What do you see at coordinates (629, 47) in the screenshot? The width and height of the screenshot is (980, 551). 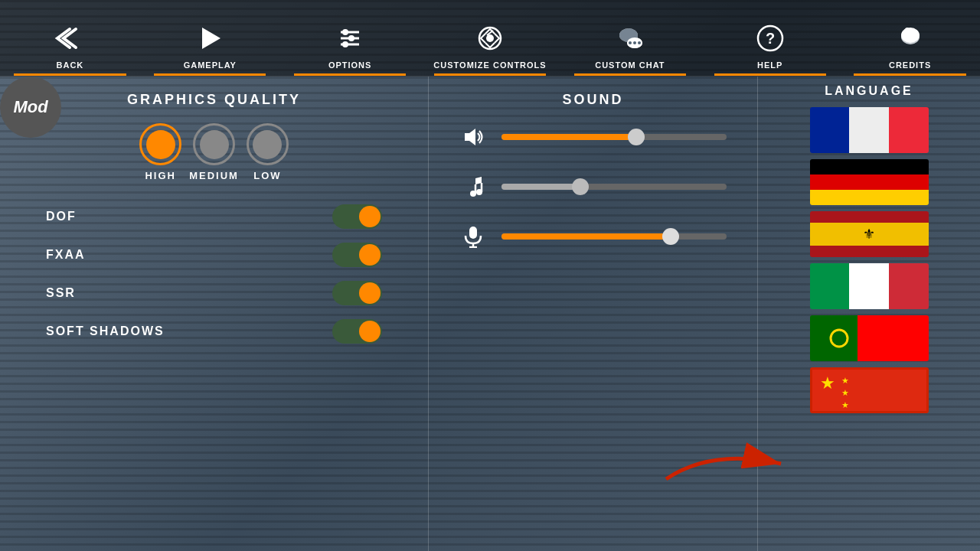 I see `nav-custom-chat: CUSTOM CHAT` at bounding box center [629, 47].